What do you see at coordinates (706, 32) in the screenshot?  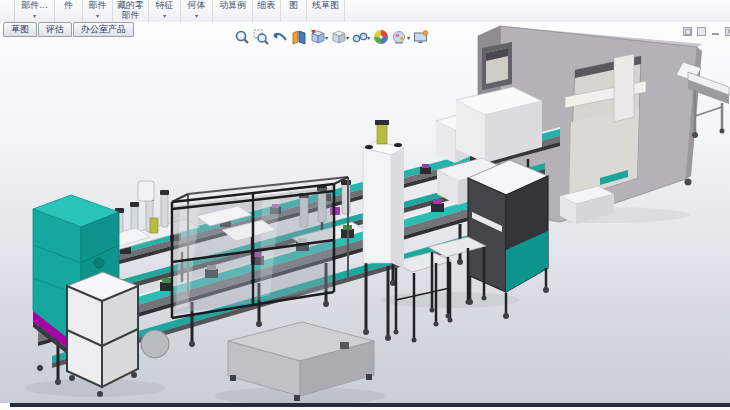 I see `document-window-controls: ×` at bounding box center [706, 32].